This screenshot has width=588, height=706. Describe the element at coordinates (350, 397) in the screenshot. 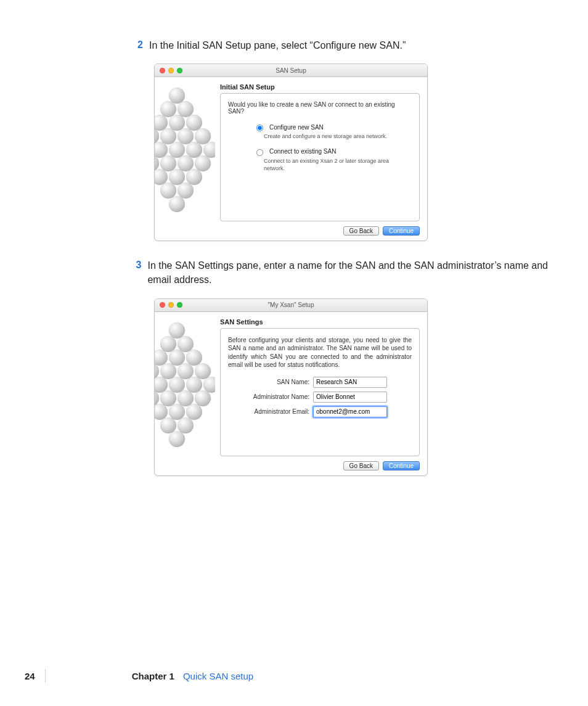

I see `admin-name-field` at that location.